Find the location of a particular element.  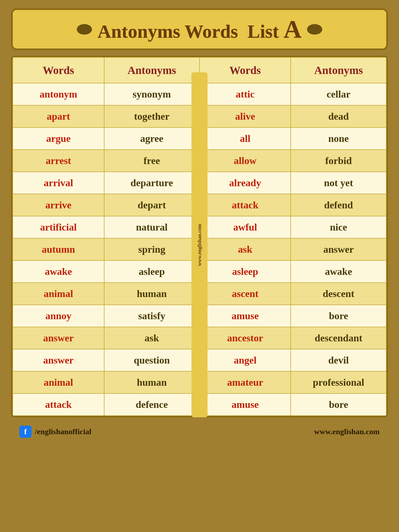

page-footer: f /englishanofficial www.englishan.com is located at coordinates (200, 432).